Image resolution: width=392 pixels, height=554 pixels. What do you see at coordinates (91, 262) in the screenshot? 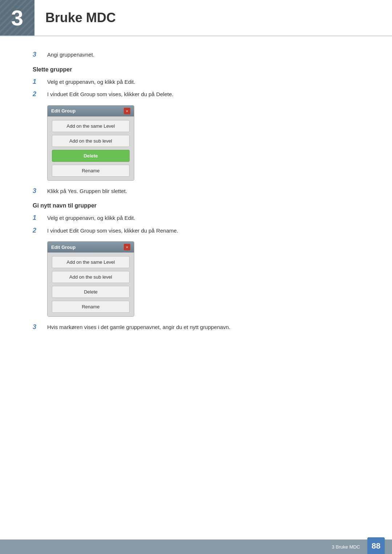
I see `dialog-rename-add-same-level-button: Add on the same Level` at bounding box center [91, 262].